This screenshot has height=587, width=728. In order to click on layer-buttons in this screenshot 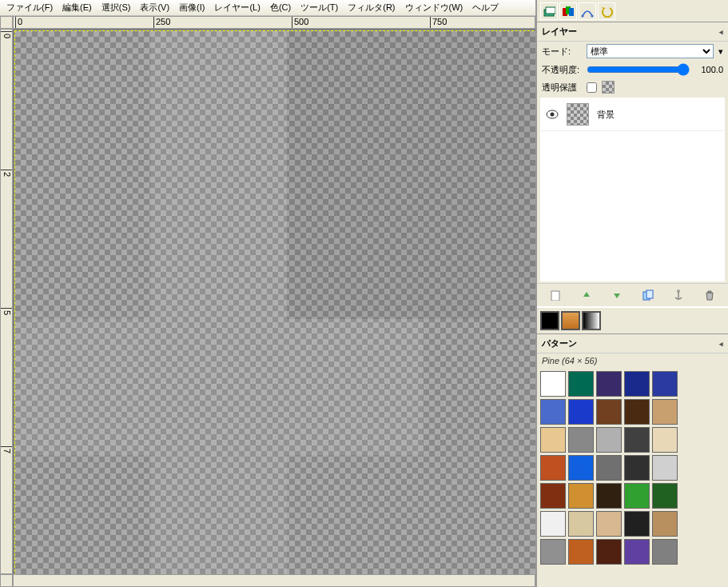, I will do `click(633, 294)`.